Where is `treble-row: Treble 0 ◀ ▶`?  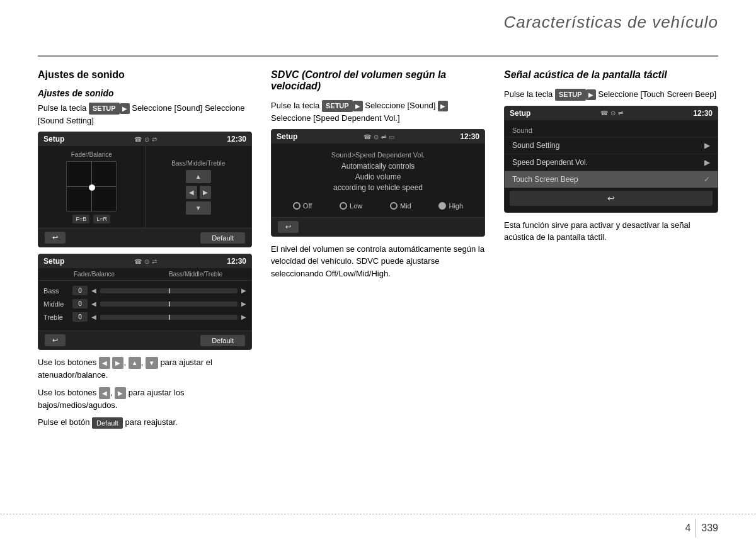
treble-row: Treble 0 ◀ ▶ is located at coordinates (145, 317).